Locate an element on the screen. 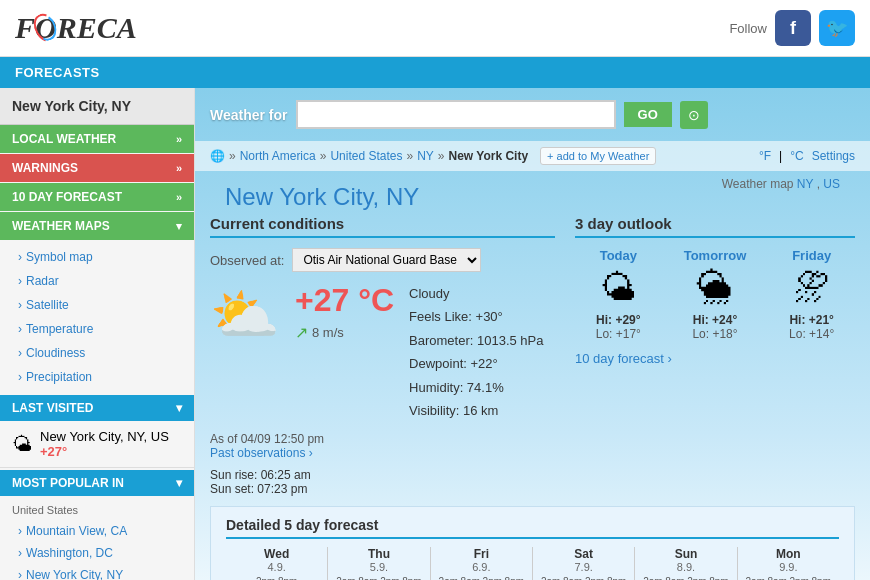 Image resolution: width=870 pixels, height=580 pixels. sidebar-precipitation: Precipitation is located at coordinates (97, 377).